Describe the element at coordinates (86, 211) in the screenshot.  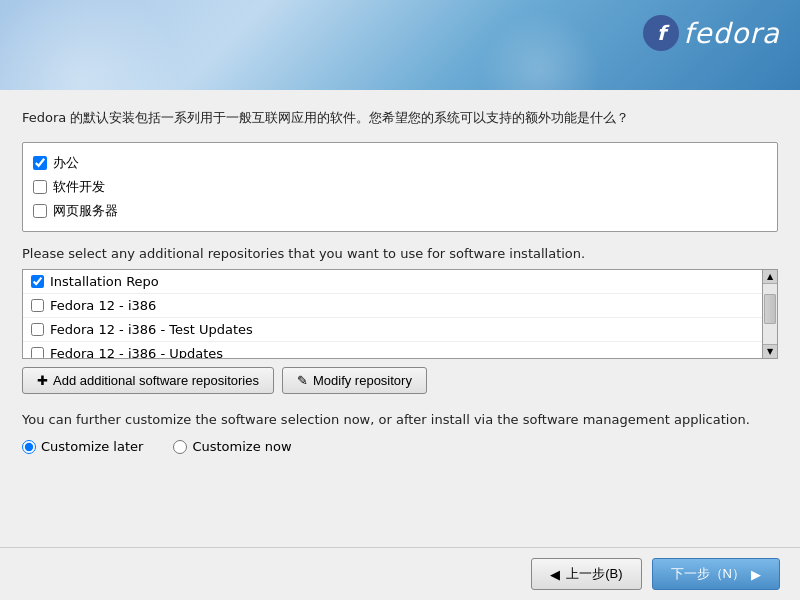
I see `software-group-label-2: 网页服务器` at that location.